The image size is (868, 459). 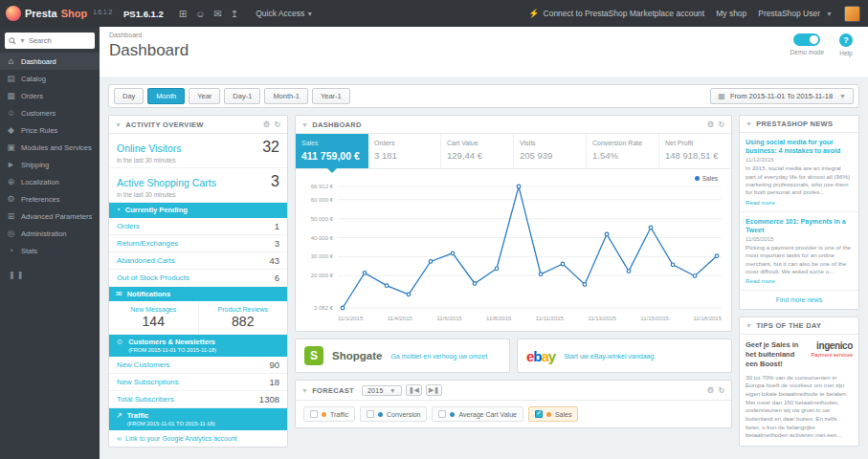 I want to click on kpi-tab-cart-value: Cart Value129,44 €, so click(x=478, y=151).